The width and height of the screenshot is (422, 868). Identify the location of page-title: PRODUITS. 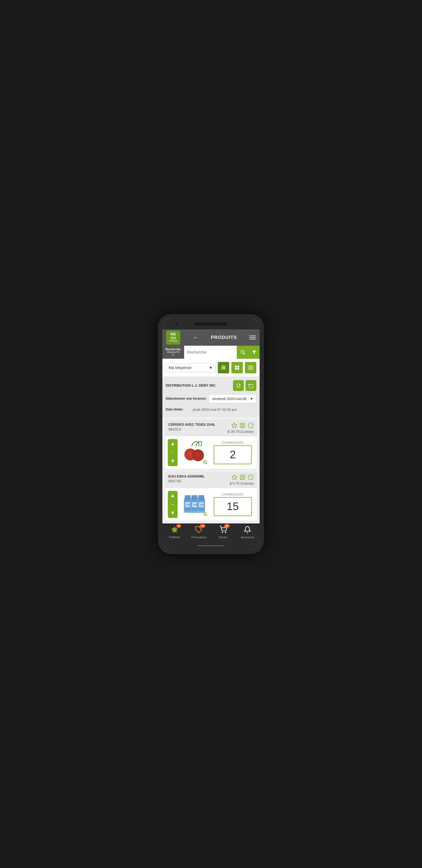
(224, 338).